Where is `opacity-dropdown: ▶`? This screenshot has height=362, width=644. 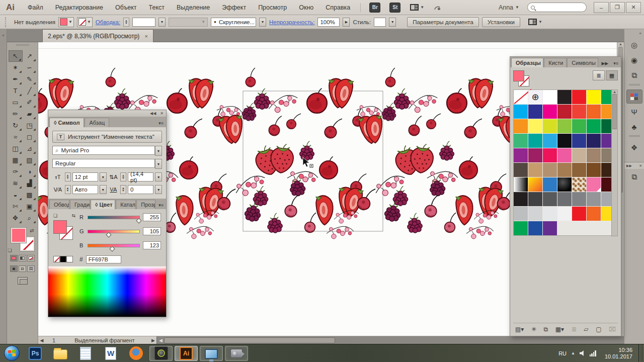
opacity-dropdown: ▶ is located at coordinates (346, 22).